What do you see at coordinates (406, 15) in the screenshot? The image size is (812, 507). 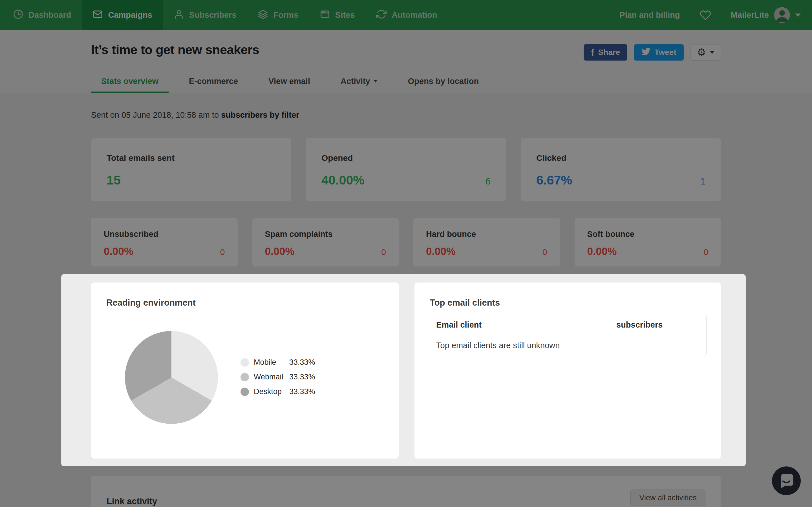 I see `top-nav: Dashboard Campaigns Subscribers Forms` at bounding box center [406, 15].